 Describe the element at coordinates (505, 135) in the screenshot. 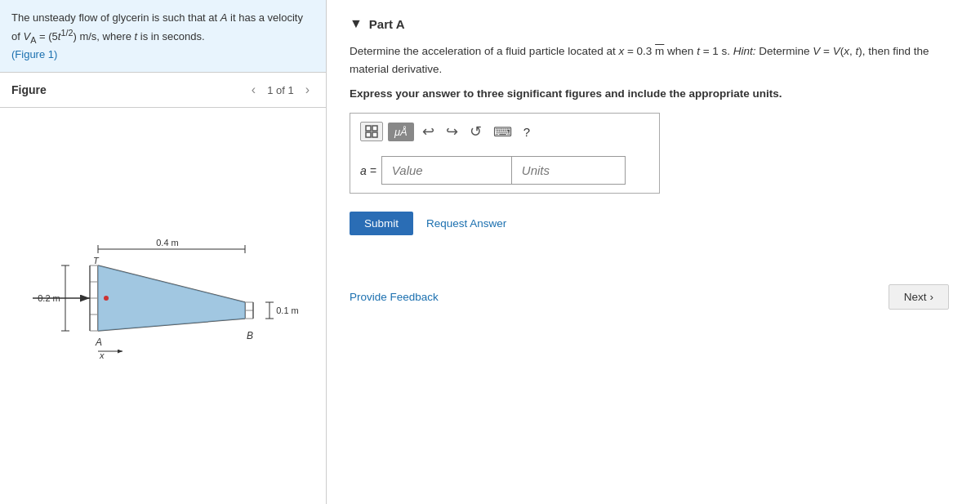

I see `toolbar: μÅ ↩ ↪ ↺ ⌨ ?` at that location.